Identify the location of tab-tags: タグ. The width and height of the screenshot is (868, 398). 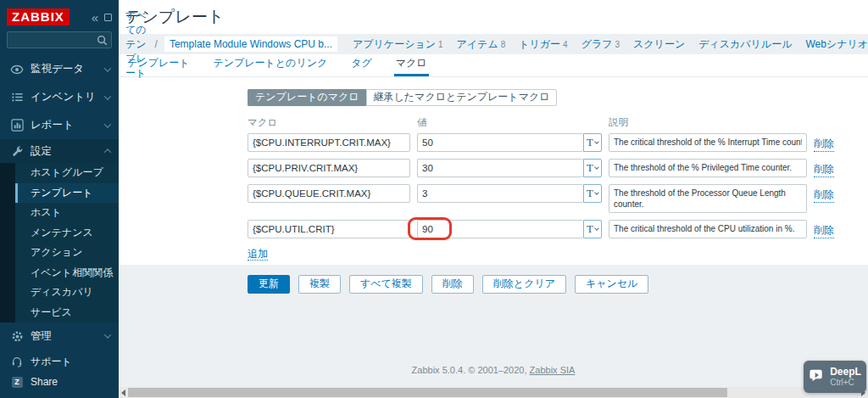
(361, 66).